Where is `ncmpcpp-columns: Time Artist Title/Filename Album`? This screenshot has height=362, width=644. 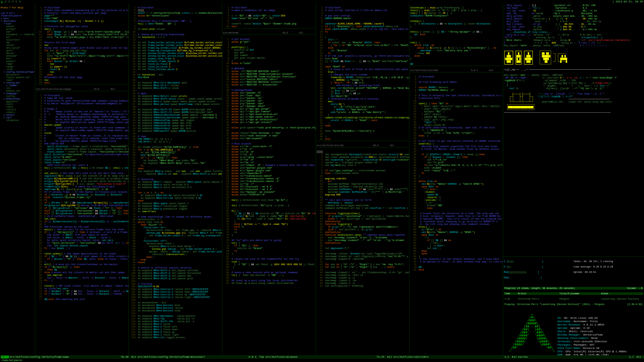 ncmpcpp-columns: Time Artist Title/Filename Album is located at coordinates (574, 294).